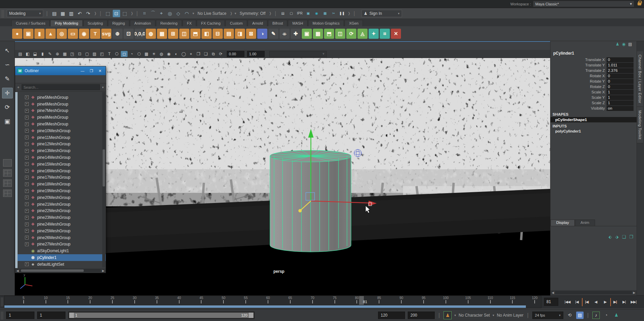 The width and height of the screenshot is (644, 321). I want to click on channel-value-field: 0, so click(620, 87).